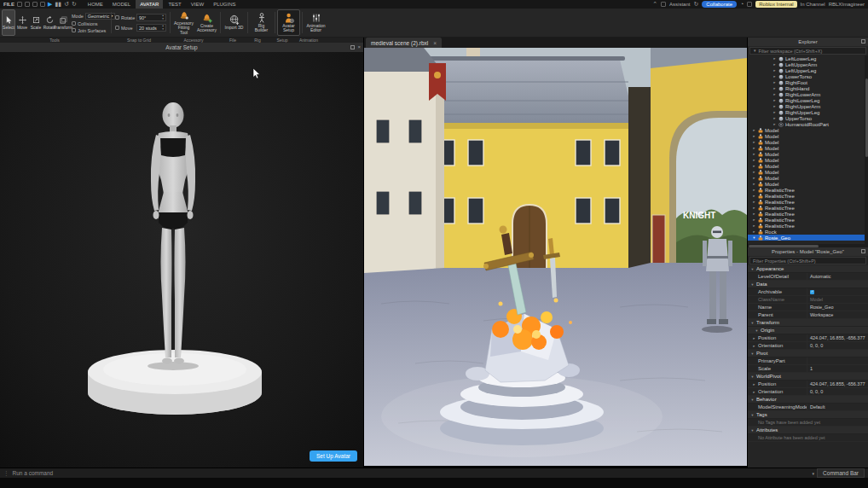 This screenshot has width=868, height=488. I want to click on tool-rotate: Rotate, so click(49, 22).